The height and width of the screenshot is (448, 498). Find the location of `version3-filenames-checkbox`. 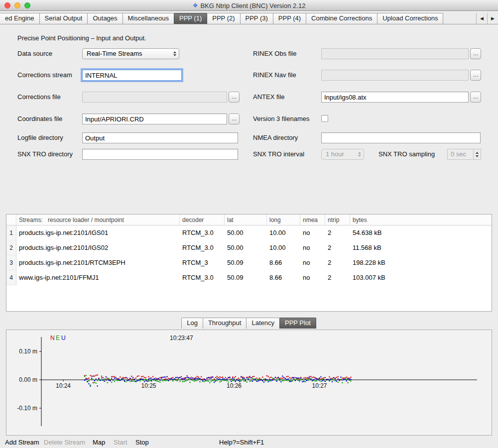

version3-filenames-checkbox is located at coordinates (325, 118).